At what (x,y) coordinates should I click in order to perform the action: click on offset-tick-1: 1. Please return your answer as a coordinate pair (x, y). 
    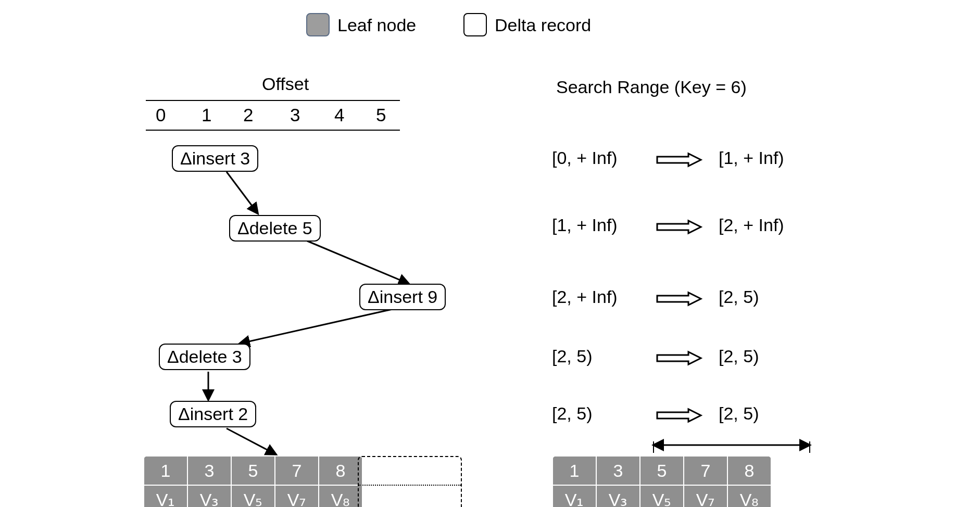
    Looking at the image, I should click on (206, 115).